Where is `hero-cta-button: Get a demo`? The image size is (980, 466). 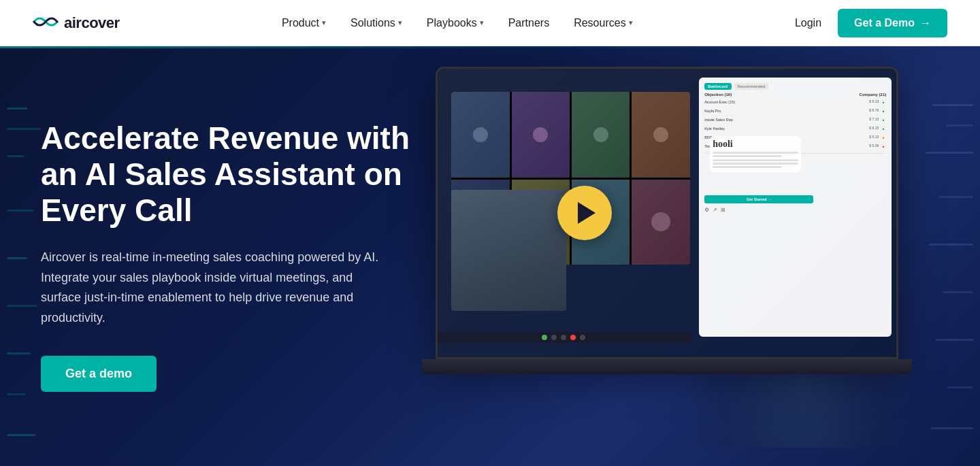
hero-cta-button: Get a demo is located at coordinates (99, 374).